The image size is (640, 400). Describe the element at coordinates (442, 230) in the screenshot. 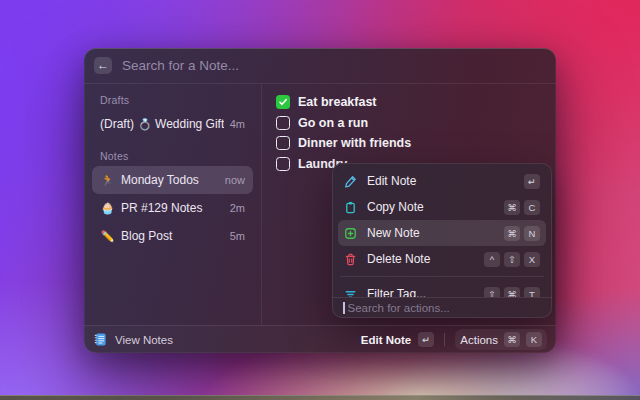

I see `actions-list: Edit Note ↵ Copy Note ⌘ C` at that location.